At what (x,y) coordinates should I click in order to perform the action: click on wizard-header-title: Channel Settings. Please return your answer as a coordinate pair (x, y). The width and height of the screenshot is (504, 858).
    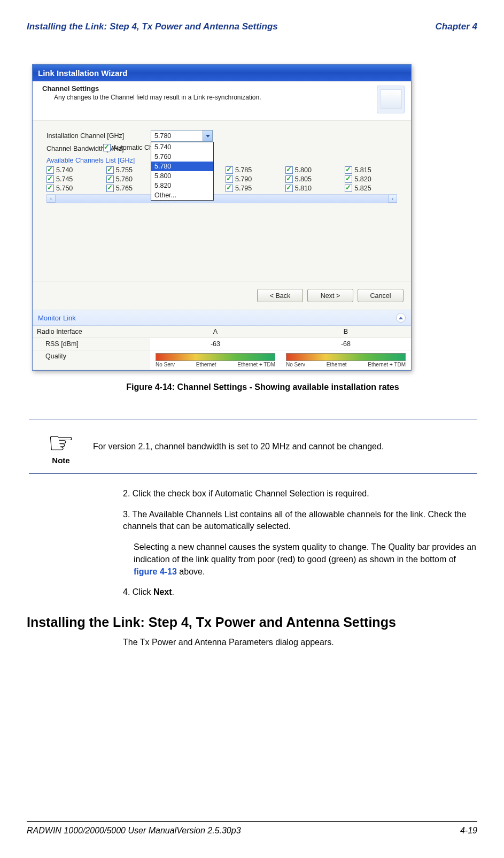
    Looking at the image, I should click on (210, 89).